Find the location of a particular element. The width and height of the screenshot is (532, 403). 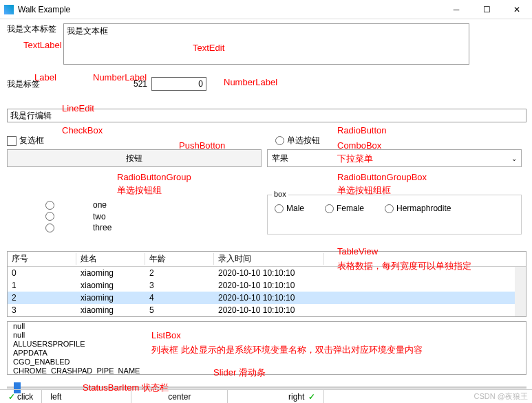

list-item: CHROME_CRASHPAD_PIPE_NAME is located at coordinates (267, 371).